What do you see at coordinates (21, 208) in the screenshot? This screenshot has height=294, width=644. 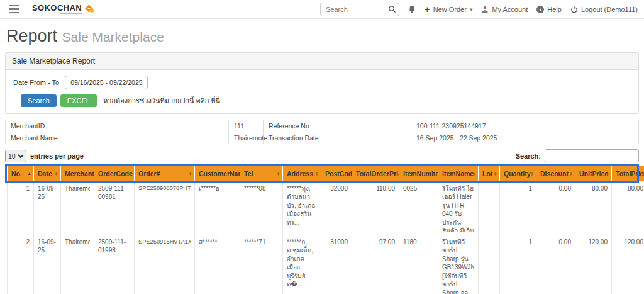 I see `table-cell: 1` at bounding box center [21, 208].